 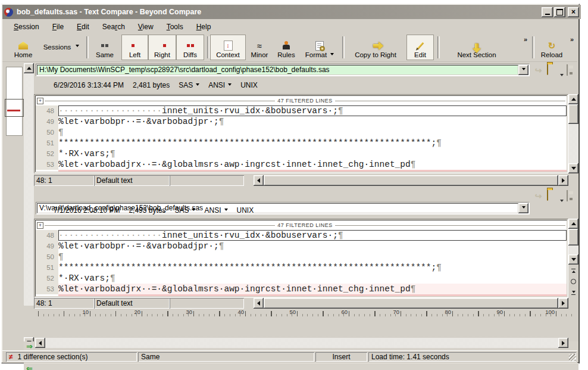 What do you see at coordinates (277, 70) in the screenshot?
I see `top-path-field: H:\My Documents\WinSCP_temp\scp28927\src…` at bounding box center [277, 70].